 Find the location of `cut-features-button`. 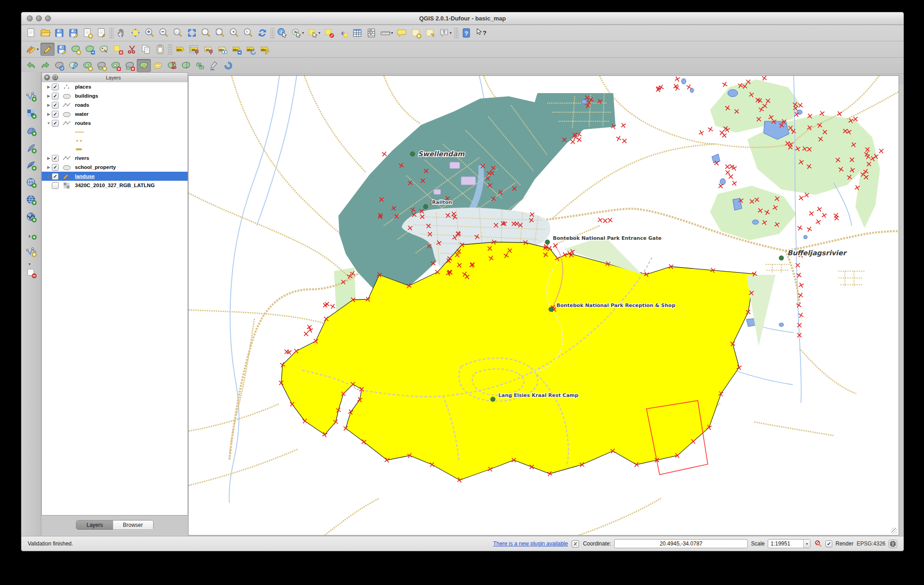

cut-features-button is located at coordinates (132, 49).